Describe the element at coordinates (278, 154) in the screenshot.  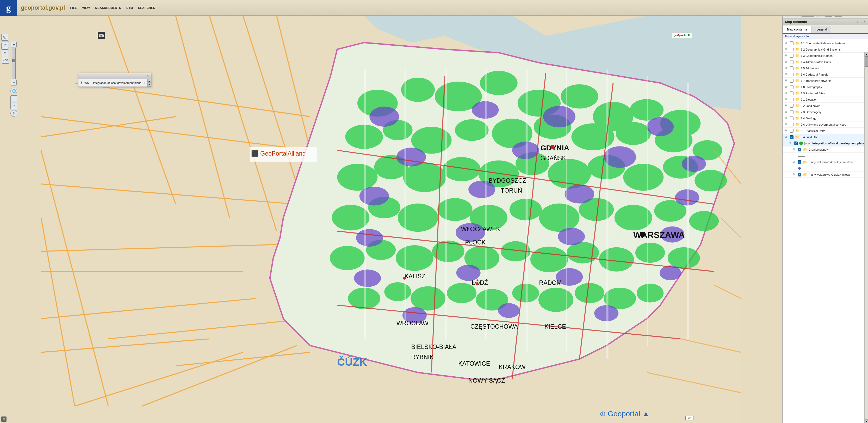
I see `svg-text: ⬛ GeoPortalAlliand` at that location.